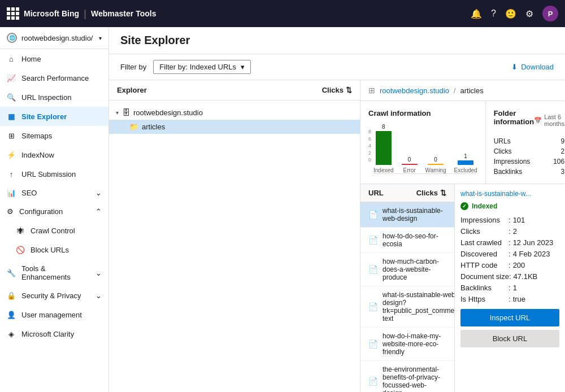 This screenshot has width=565, height=392. What do you see at coordinates (463, 90) in the screenshot?
I see `explorer-breadcrumb: ⊞ rootwebdesign.studio / articles` at bounding box center [463, 90].